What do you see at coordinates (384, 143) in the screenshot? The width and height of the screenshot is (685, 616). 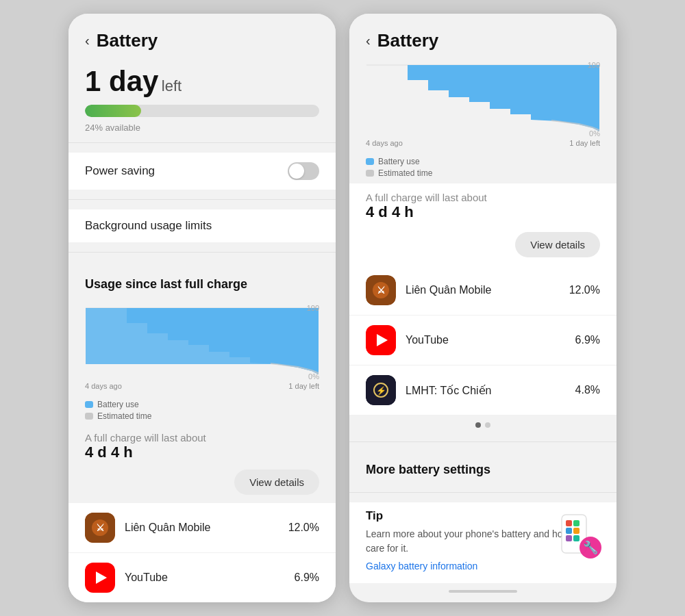 I see `chart-x-left-label-right: 4 days ago` at bounding box center [384, 143].